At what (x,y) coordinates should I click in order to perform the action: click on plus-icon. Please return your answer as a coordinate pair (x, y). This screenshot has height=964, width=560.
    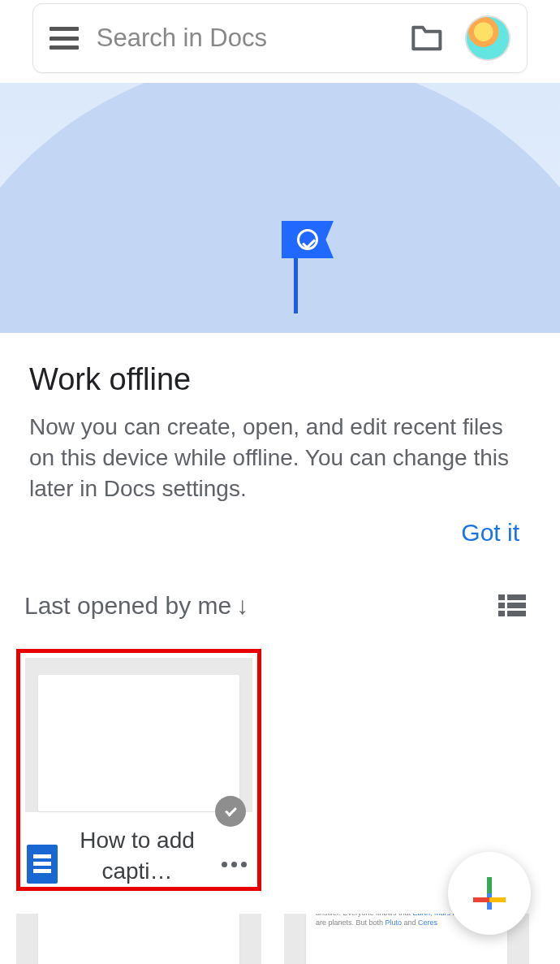
    Looking at the image, I should click on (489, 893).